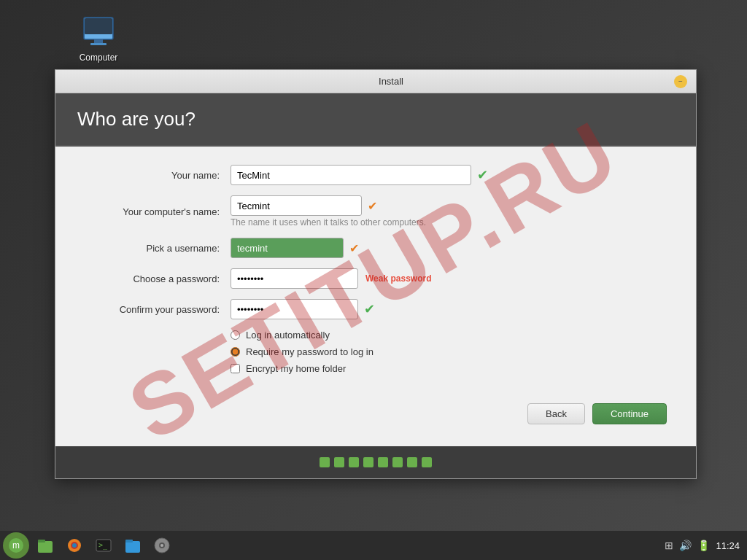 The height and width of the screenshot is (560, 747). I want to click on your-name-row: Your name: ✔, so click(376, 175).